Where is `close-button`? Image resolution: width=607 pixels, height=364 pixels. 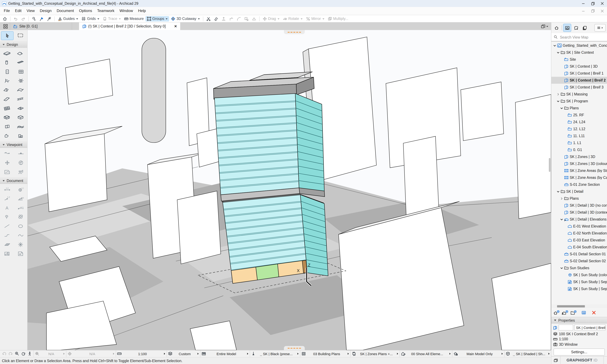
close-button is located at coordinates (602, 3).